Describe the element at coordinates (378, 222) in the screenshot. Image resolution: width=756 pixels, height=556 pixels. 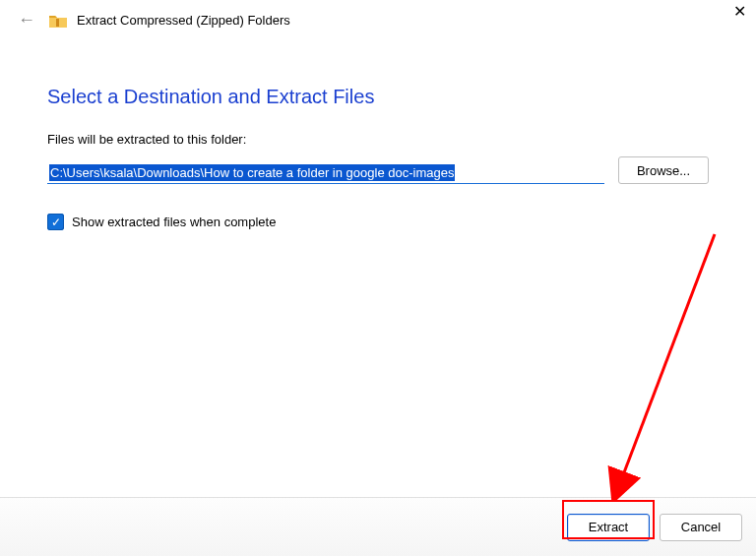
I see `show-files-checkbox: ✓ Show extracted files when complete` at that location.